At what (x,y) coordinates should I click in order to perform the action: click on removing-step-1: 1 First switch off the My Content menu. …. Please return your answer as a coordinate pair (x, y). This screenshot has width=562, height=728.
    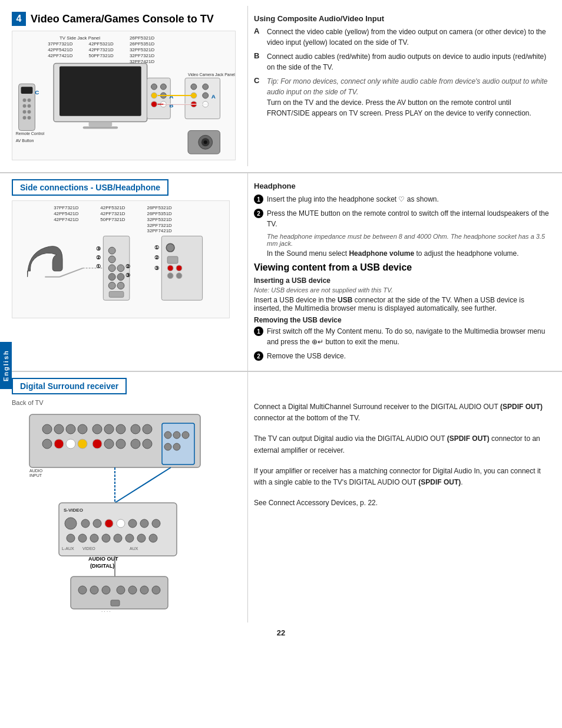
    Looking at the image, I should click on (402, 337).